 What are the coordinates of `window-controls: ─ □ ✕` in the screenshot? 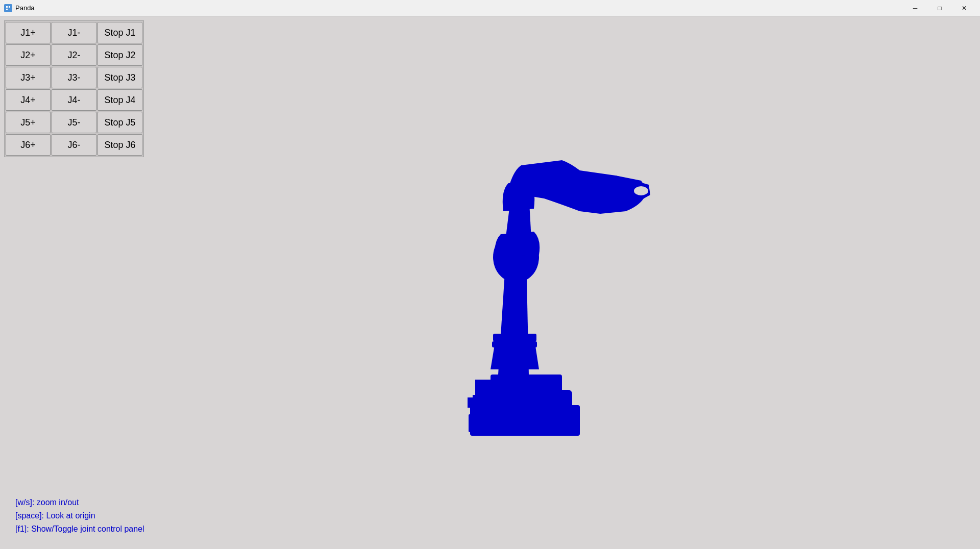 It's located at (940, 8).